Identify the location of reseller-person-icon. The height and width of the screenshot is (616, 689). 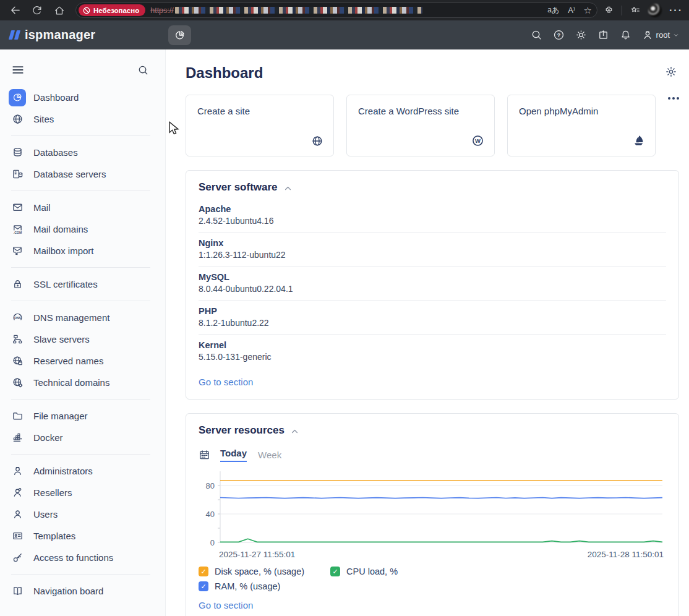
(17, 493).